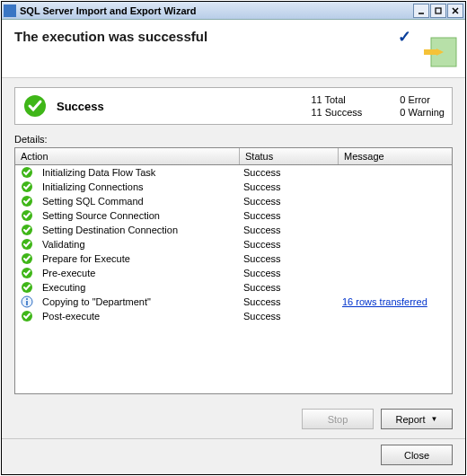 This screenshot has height=476, width=467. Describe the element at coordinates (68, 273) in the screenshot. I see `action-text: Pre-execute` at that location.